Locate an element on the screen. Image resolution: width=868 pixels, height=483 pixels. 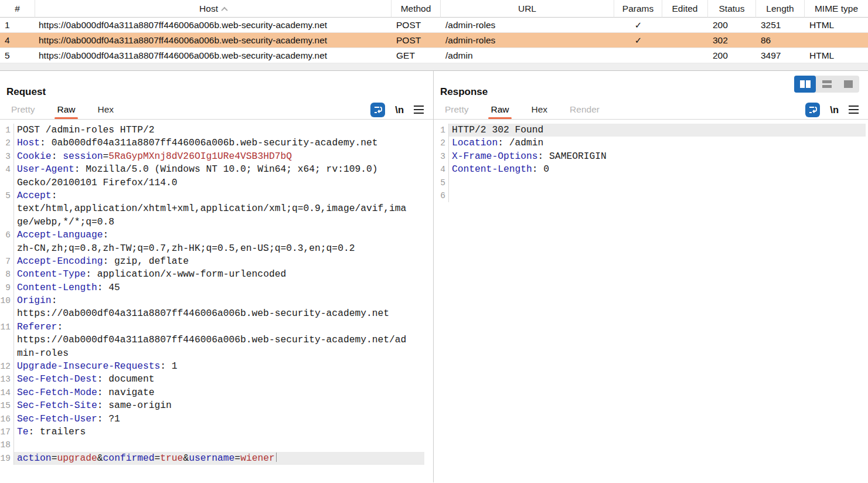
request-panel-title: Request is located at coordinates (217, 84).